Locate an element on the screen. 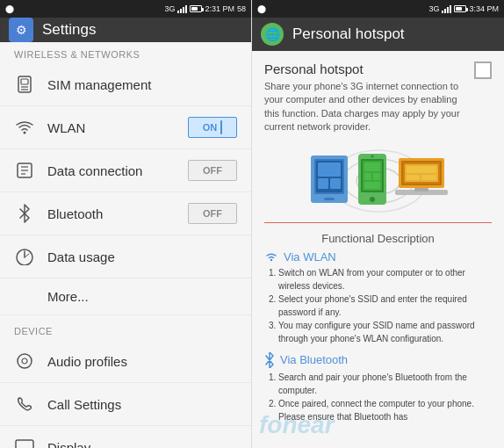  left-device is located at coordinates (329, 181).